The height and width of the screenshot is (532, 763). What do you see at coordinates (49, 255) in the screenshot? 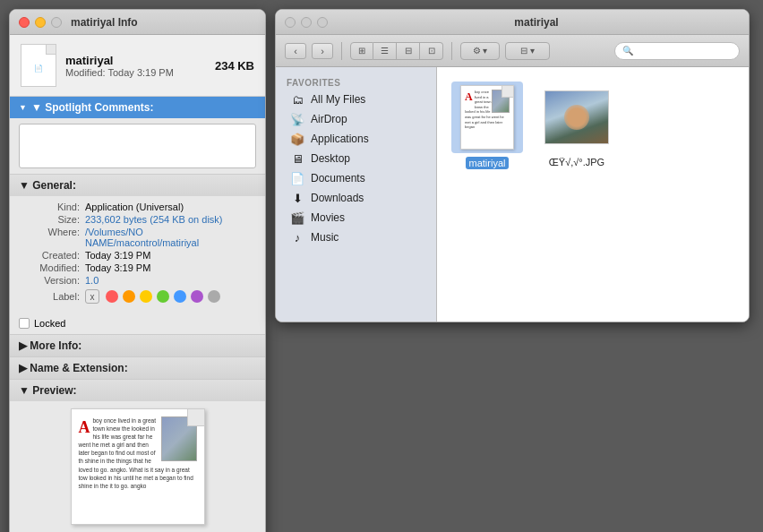
I see `created-label: Created:` at bounding box center [49, 255].